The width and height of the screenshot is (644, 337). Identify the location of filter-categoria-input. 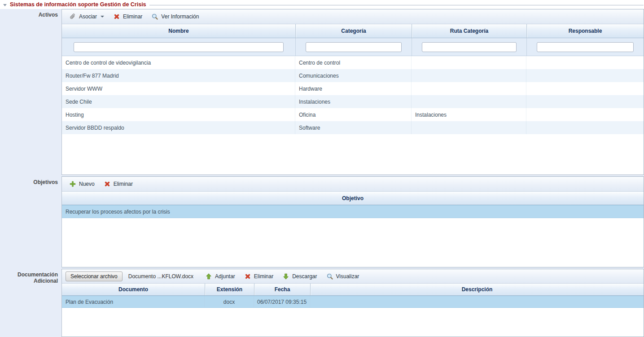
(354, 47).